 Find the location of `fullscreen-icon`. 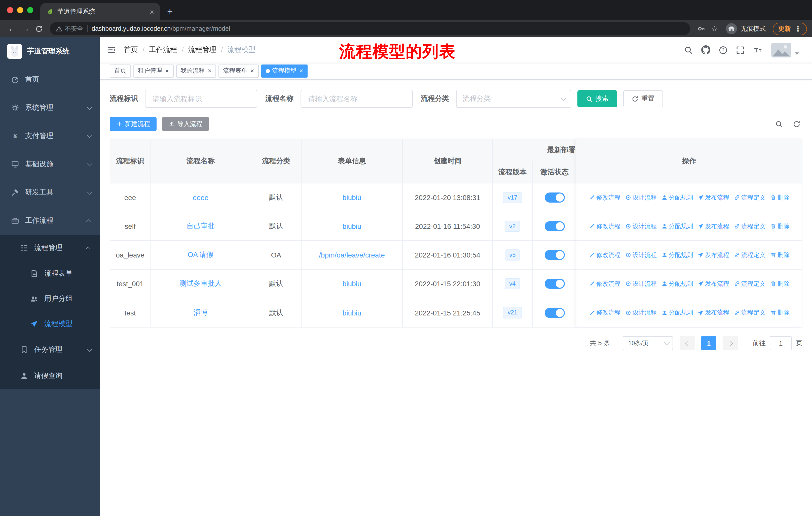

fullscreen-icon is located at coordinates (741, 50).